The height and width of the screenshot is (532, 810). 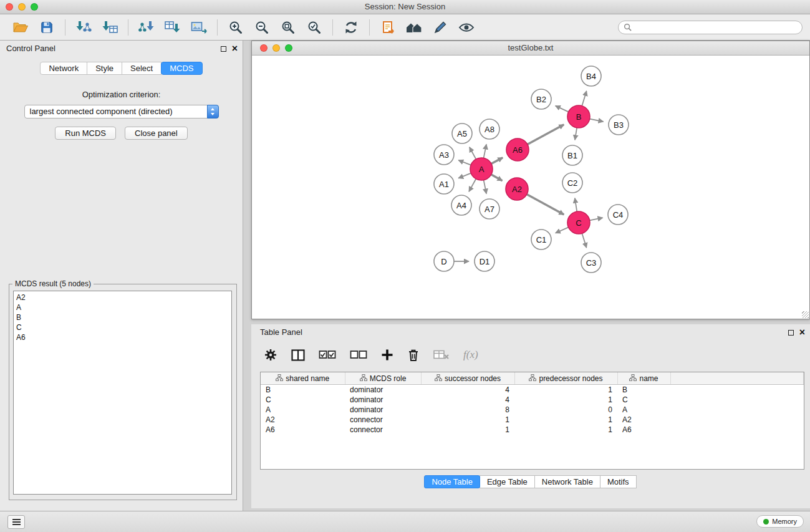 I want to click on open-session-icon, so click(x=21, y=27).